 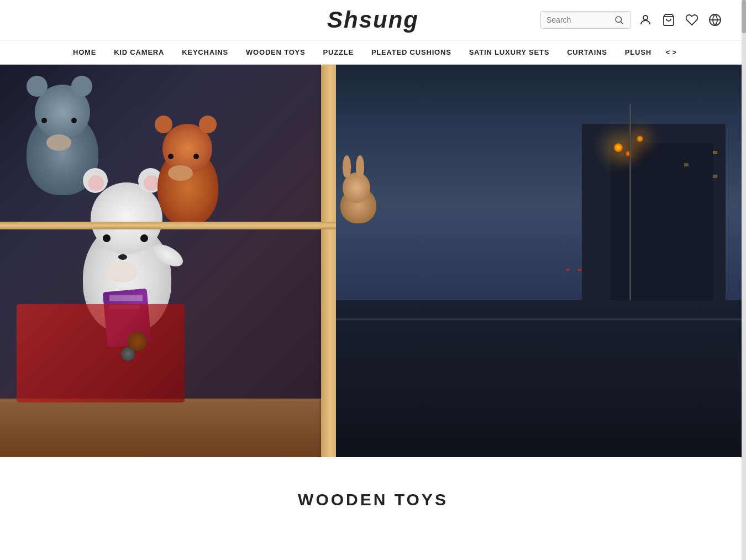 I want to click on nav-more-label: <, so click(x=668, y=52).